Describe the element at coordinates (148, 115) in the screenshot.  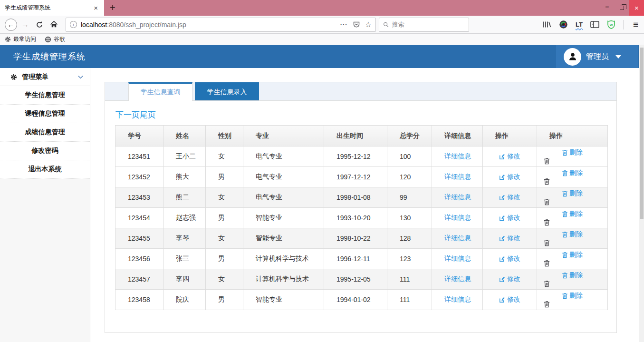
I see `last-page-link: 尾页` at that location.